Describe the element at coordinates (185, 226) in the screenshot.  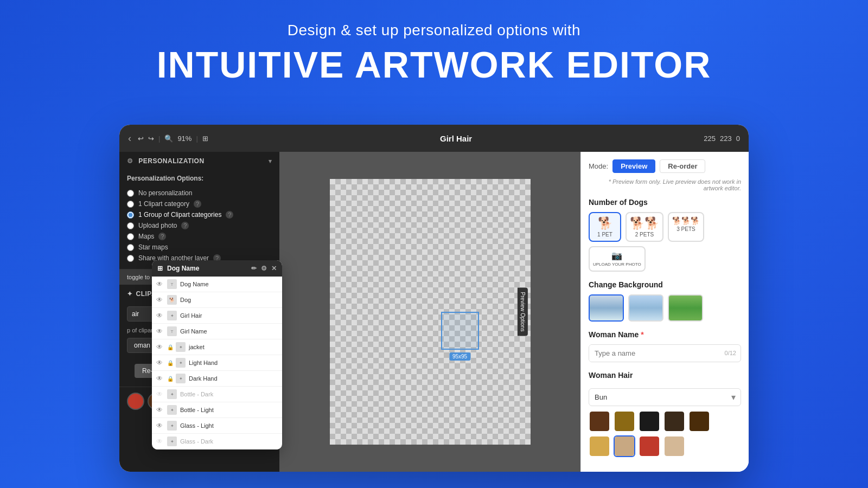
I see `help-icon-3: ?` at that location.